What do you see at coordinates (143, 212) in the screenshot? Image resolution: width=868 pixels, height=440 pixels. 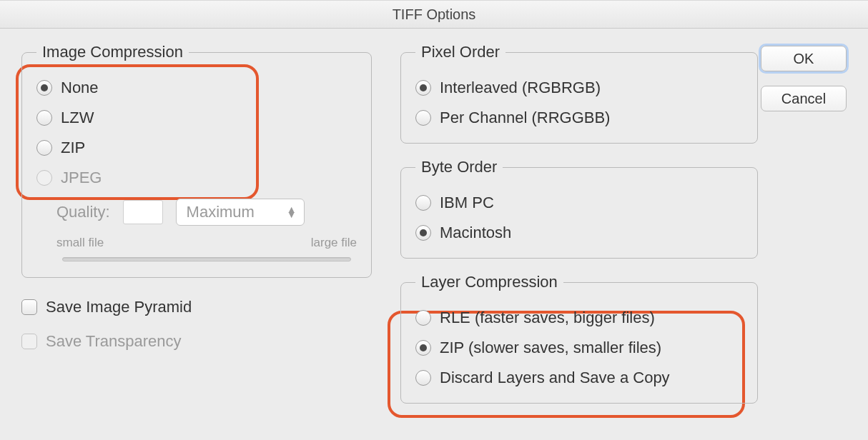 I see `quality-field` at bounding box center [143, 212].